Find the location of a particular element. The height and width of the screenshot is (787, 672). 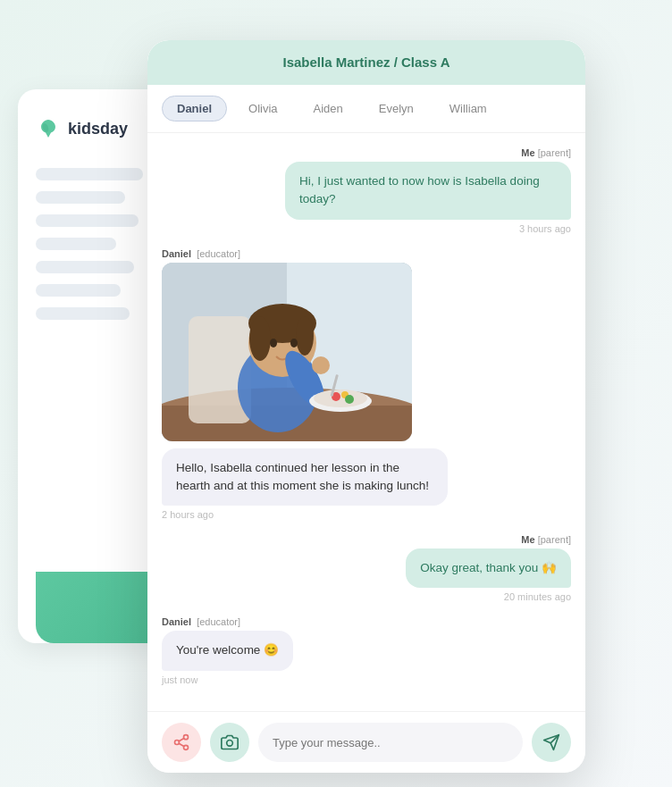

tab-aiden: Aiden is located at coordinates (329, 109).